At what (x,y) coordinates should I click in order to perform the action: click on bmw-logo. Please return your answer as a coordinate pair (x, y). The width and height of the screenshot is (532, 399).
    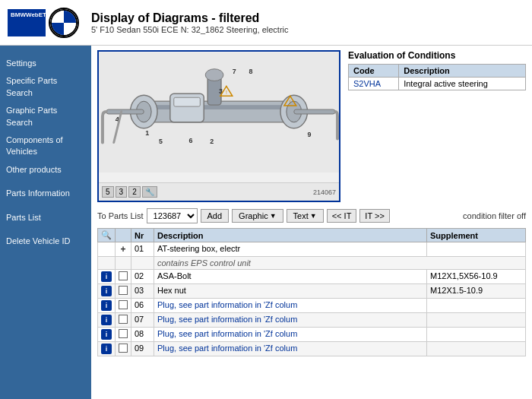
    Looking at the image, I should click on (64, 23).